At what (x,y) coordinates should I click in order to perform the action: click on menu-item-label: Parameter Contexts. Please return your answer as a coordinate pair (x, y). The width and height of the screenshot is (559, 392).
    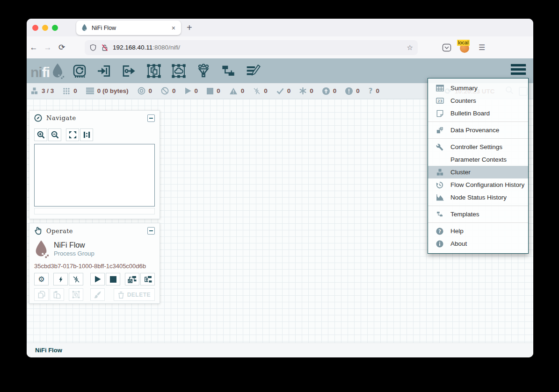
    Looking at the image, I should click on (479, 160).